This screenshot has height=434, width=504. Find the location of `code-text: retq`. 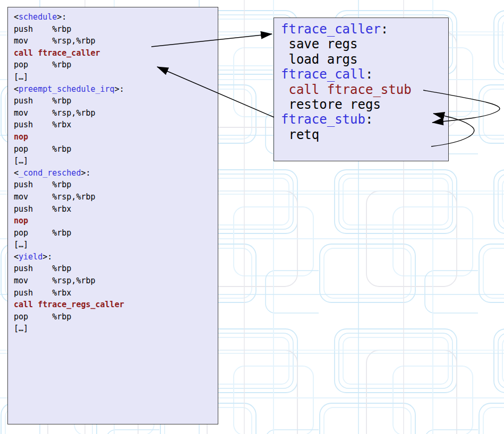

code-text: retq is located at coordinates (300, 135).